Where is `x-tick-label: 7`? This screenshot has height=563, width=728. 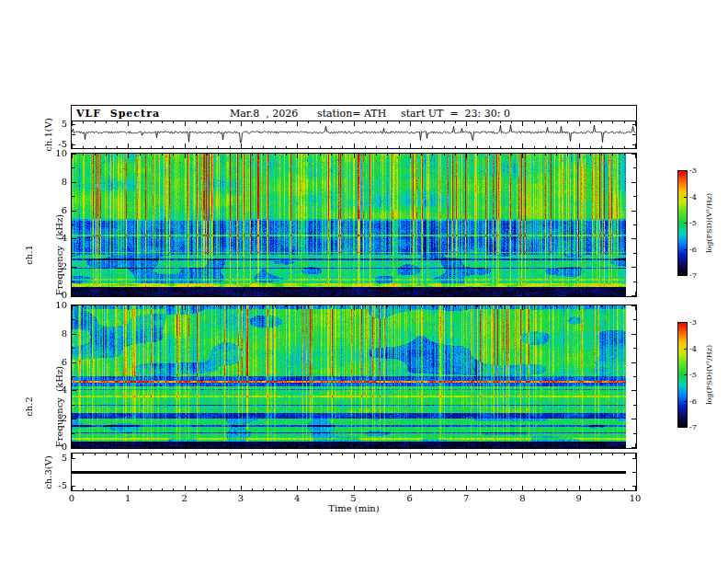
x-tick-label: 7 is located at coordinates (466, 499).